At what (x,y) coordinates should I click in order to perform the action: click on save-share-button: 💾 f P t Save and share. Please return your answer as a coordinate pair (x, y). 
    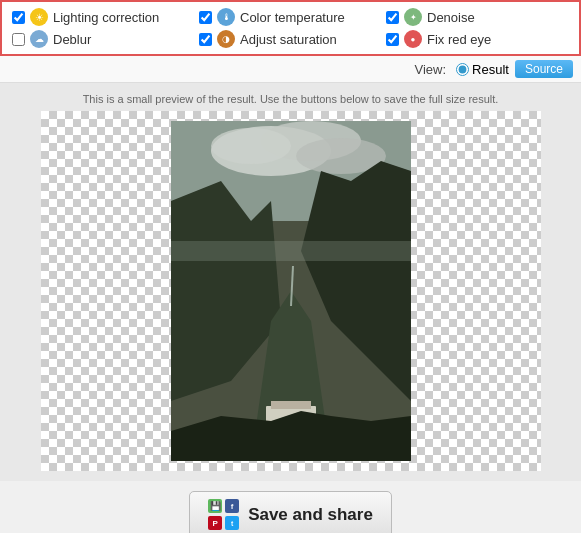
    Looking at the image, I should click on (290, 512).